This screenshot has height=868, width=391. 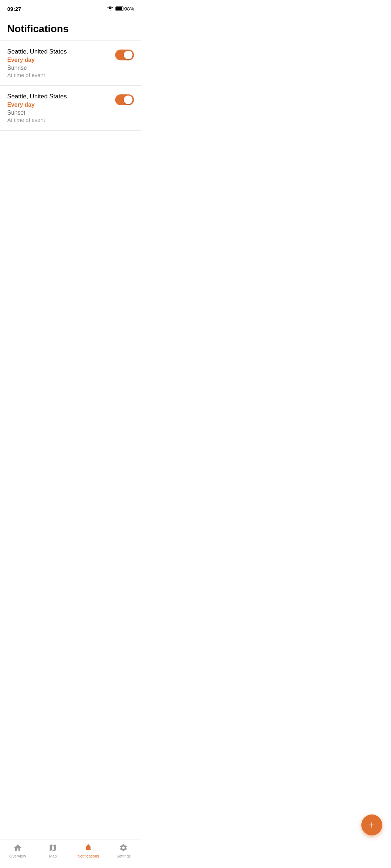 I want to click on home-icon, so click(x=18, y=848).